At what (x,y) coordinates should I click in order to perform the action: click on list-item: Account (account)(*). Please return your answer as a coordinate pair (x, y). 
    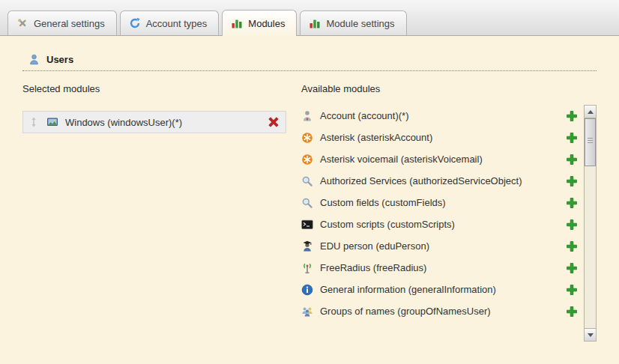
    Looking at the image, I should click on (439, 115).